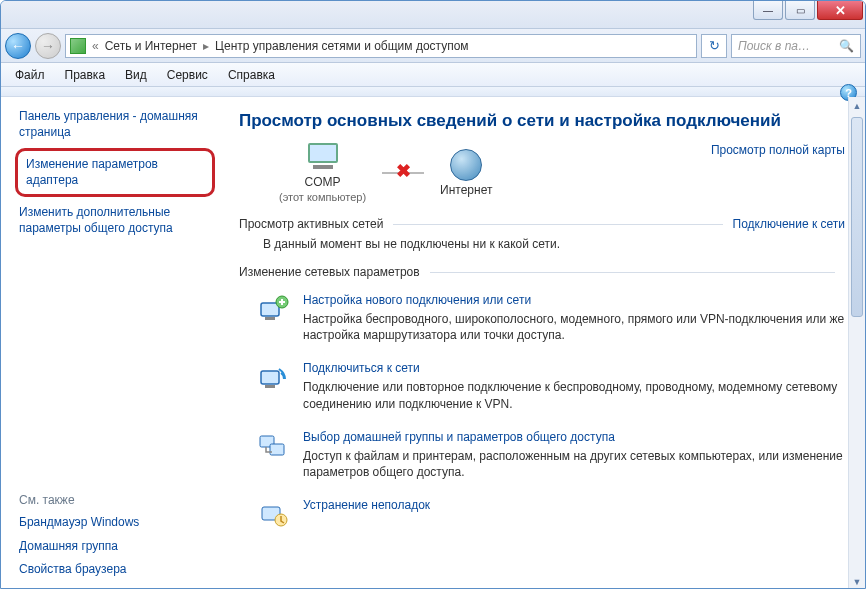 Image resolution: width=866 pixels, height=589 pixels. Describe the element at coordinates (574, 437) in the screenshot. I see `option-title: Выбор домашней группы и параметров общег…` at that location.